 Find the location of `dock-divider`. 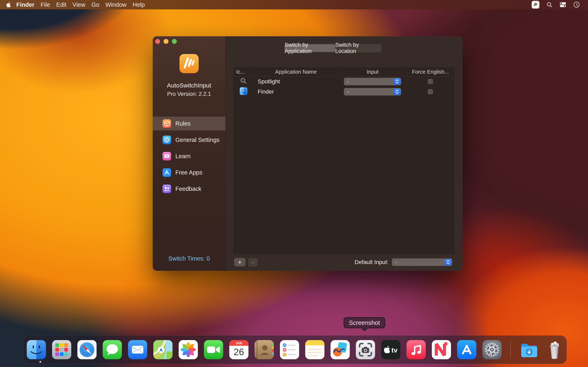

dock-divider is located at coordinates (511, 350).